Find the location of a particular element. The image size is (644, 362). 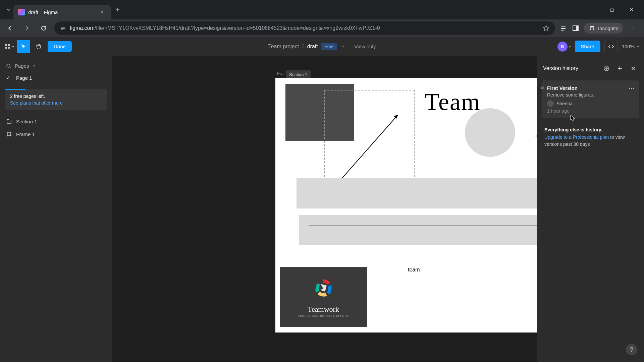

move-tool is located at coordinates (23, 47).